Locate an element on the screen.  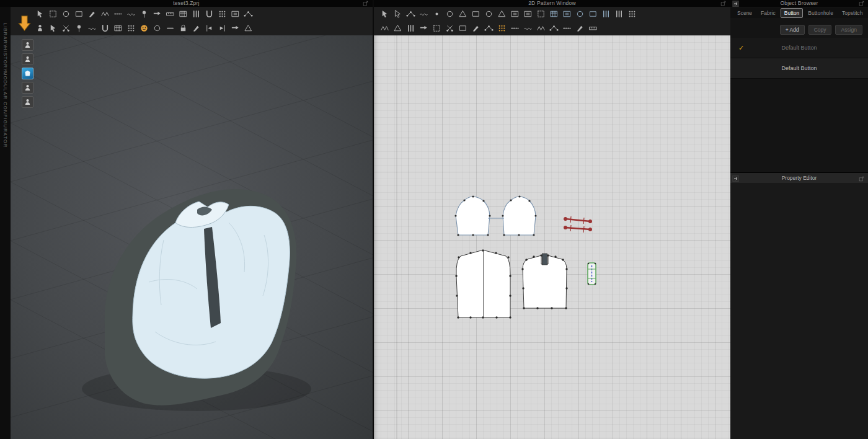
topstitch-curve-icon is located at coordinates (541, 28).